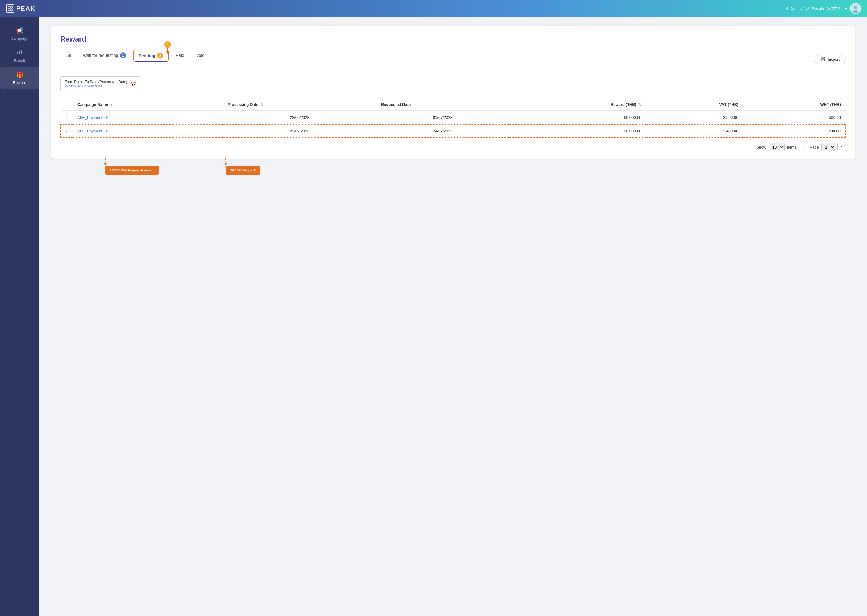 The height and width of the screenshot is (616, 867). Describe the element at coordinates (101, 55) in the screenshot. I see `tab-wait-label: Wait for requesting` at that location.